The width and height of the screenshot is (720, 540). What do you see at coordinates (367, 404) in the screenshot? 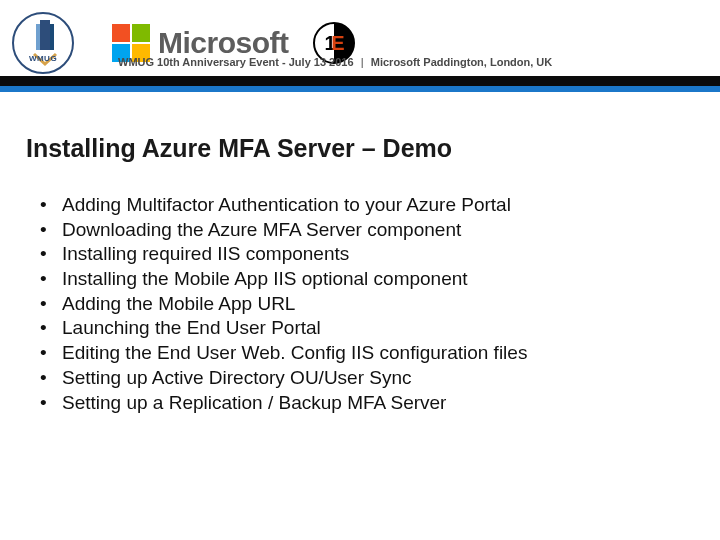
I see `list-item: Setting up a Replication / Backup MFA Se…` at bounding box center [367, 404].